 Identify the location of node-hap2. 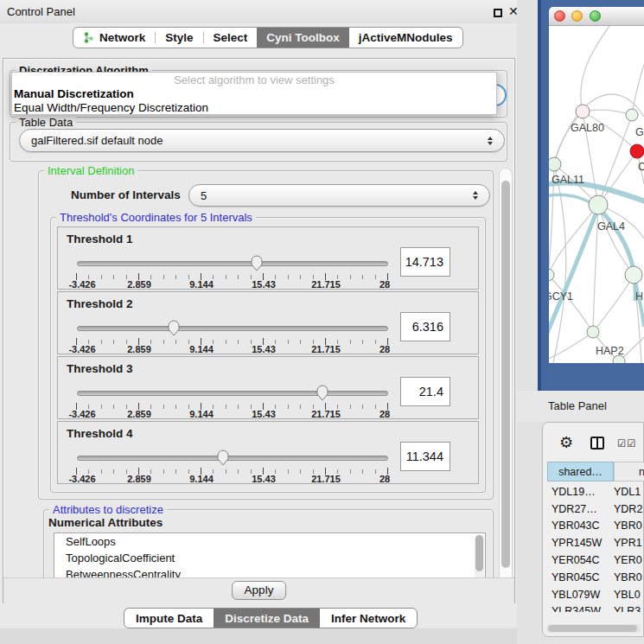
(593, 332).